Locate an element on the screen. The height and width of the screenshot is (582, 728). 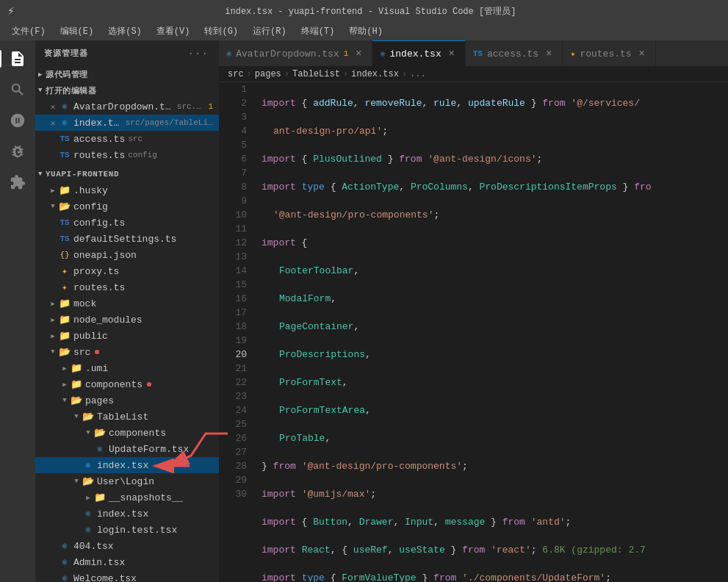
menu-select: 选择(S) is located at coordinates (125, 31).